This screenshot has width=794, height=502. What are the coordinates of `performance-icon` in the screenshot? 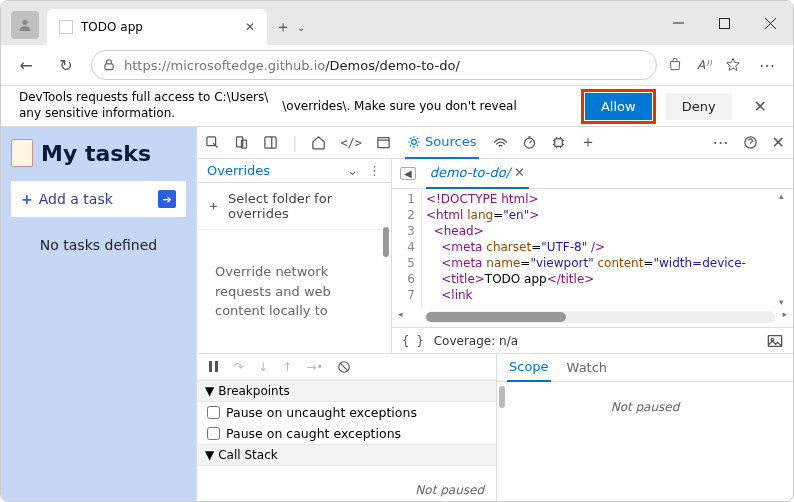 It's located at (530, 142).